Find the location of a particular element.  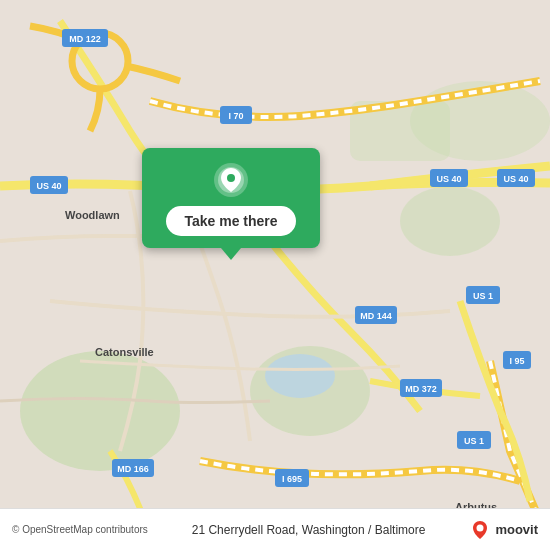

moovit-brand-label: moovit is located at coordinates (516, 530).